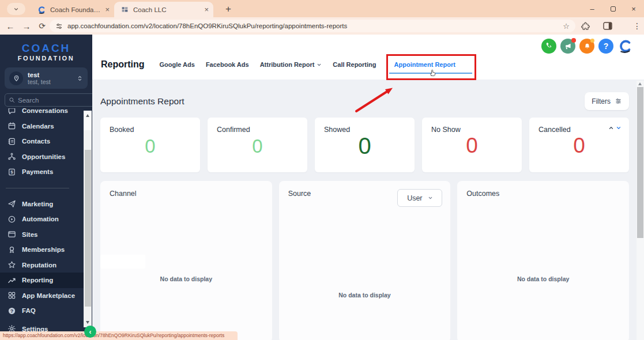 The image size is (644, 340). Describe the element at coordinates (615, 128) in the screenshot. I see `sort-controls` at that location.